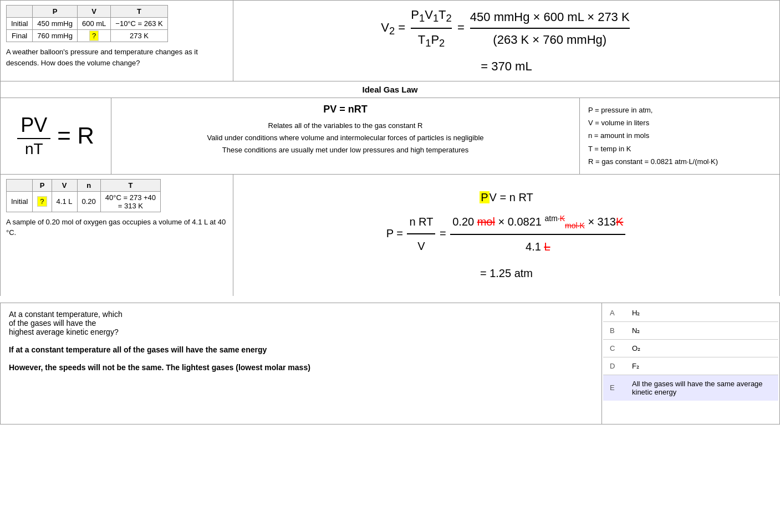 Image resolution: width=780 pixels, height=532 pixels. I want to click on K2-strikethrough: K, so click(620, 222).